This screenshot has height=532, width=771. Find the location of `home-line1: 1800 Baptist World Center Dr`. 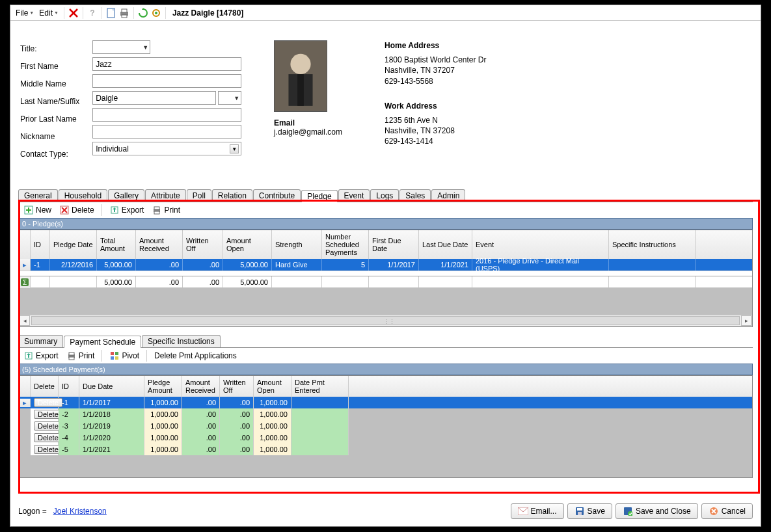

home-line1: 1800 Baptist World Center Dr is located at coordinates (436, 60).